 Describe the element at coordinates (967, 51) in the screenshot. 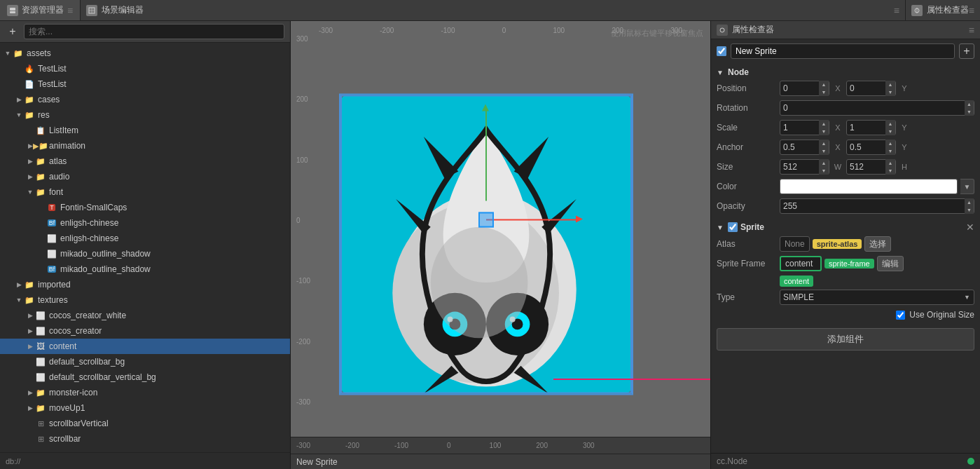

I see `add-component-button: +` at that location.